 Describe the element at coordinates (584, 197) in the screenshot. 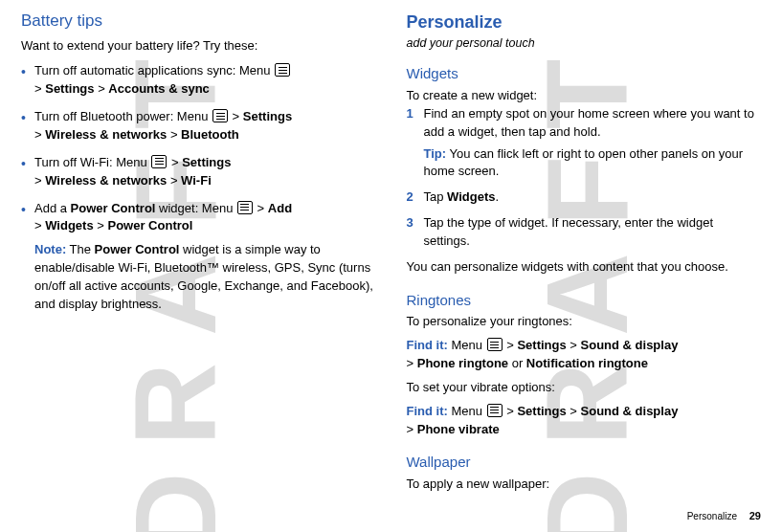

I see `widget-step-2: 2 Tap Widgets.` at that location.